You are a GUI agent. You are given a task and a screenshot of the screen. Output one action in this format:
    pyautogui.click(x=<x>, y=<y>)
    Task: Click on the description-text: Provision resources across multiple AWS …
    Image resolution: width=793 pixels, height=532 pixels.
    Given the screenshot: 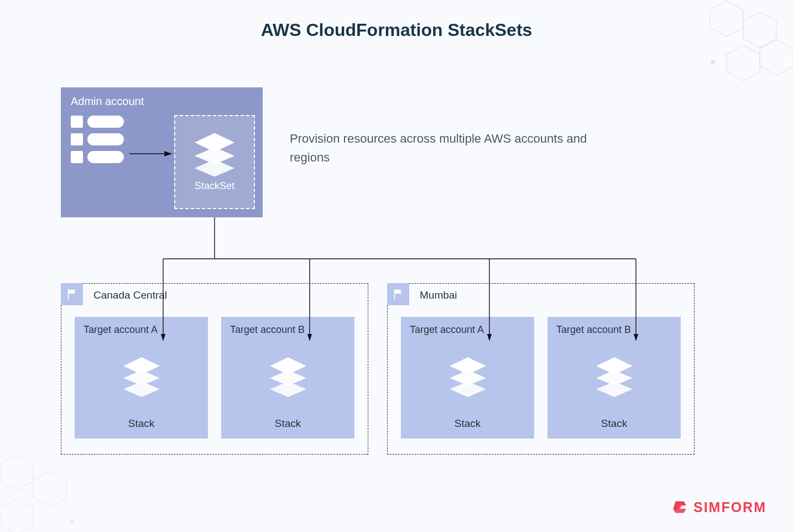 What is the action you would take?
    pyautogui.click(x=439, y=148)
    